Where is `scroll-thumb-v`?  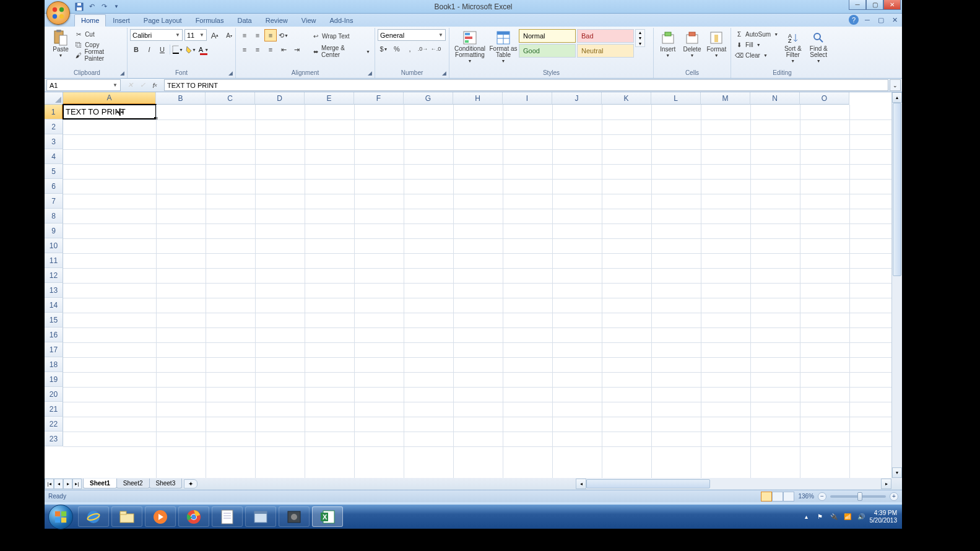
scroll-thumb-v is located at coordinates (897, 189).